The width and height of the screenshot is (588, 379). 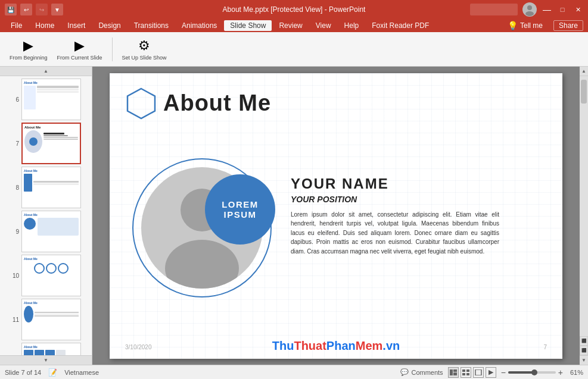 I want to click on slide-thumb-container-8: 8 About Me, so click(x=46, y=187).